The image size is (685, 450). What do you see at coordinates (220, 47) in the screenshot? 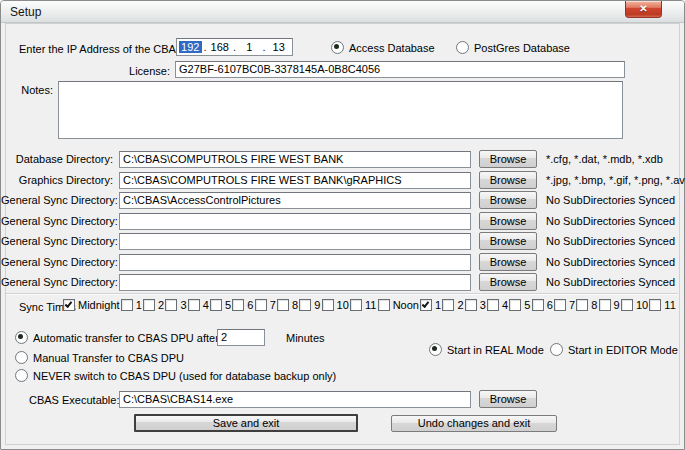
I see `ip-octet-2: 168` at bounding box center [220, 47].